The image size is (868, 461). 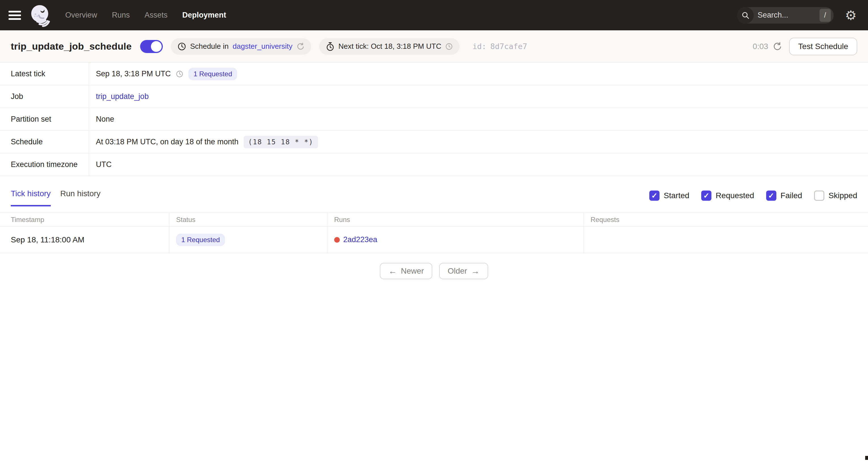 What do you see at coordinates (393, 271) in the screenshot?
I see `arrow-left-icon: ←` at bounding box center [393, 271].